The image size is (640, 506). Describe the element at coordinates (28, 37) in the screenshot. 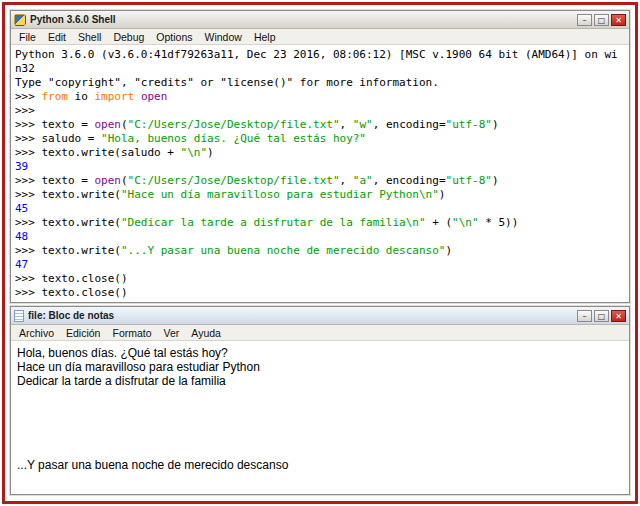

I see `shell-menu-file: File` at that location.